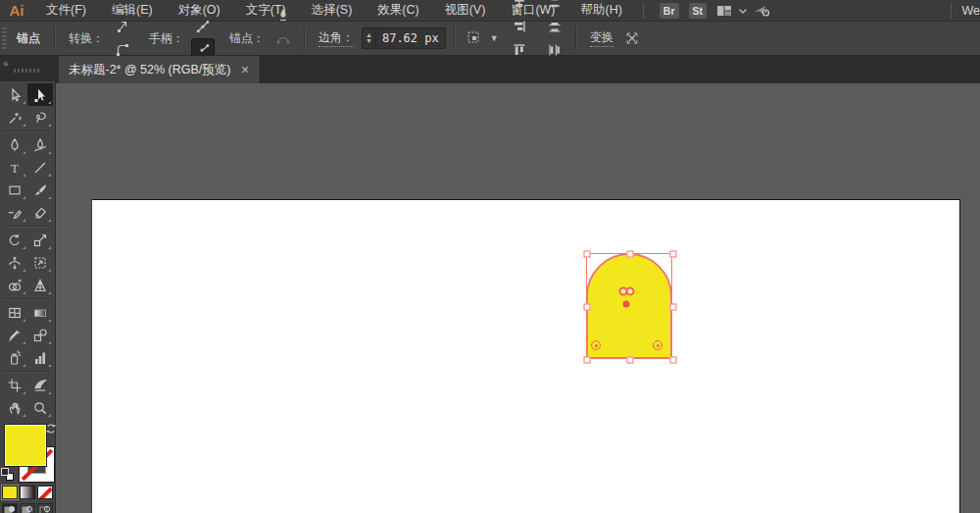 Image resolution: width=980 pixels, height=513 pixels. Describe the element at coordinates (27, 250) in the screenshot. I see `tools-grid: T` at that location.